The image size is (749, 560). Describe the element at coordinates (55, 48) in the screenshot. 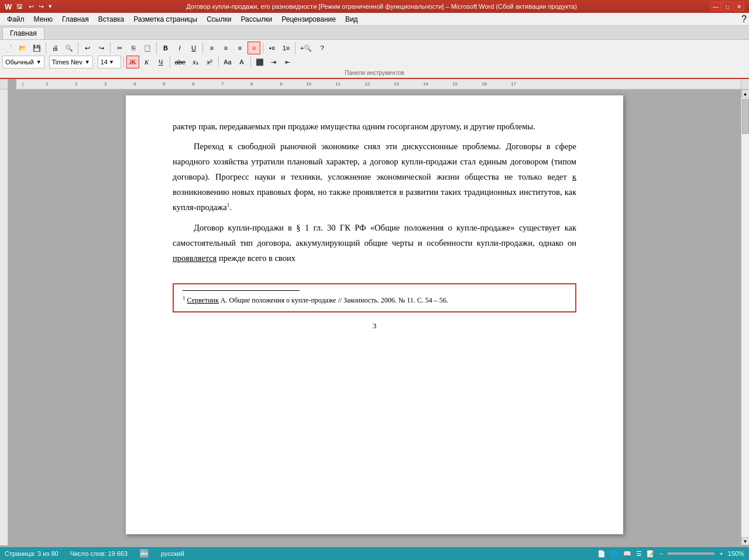

I see `print-btn: 🖨` at that location.